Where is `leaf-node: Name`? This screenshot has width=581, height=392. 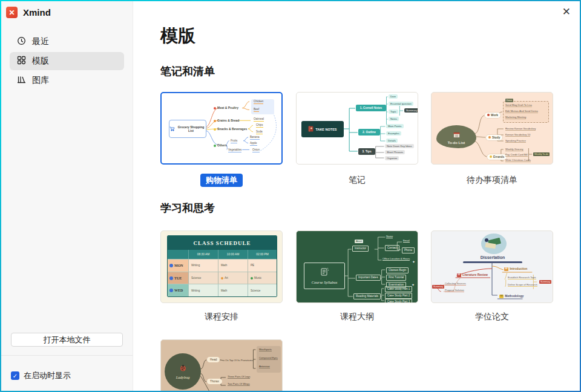
leaf-node: Name is located at coordinates (390, 237).